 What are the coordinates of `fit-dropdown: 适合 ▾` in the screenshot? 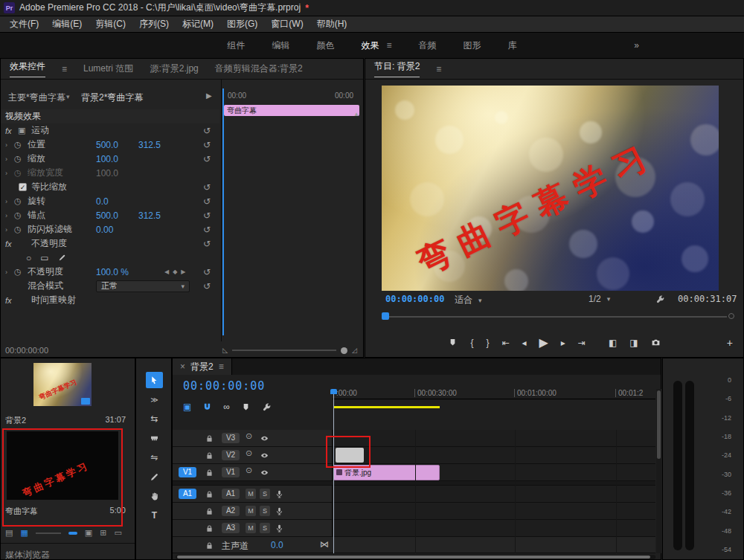 It's located at (469, 300).